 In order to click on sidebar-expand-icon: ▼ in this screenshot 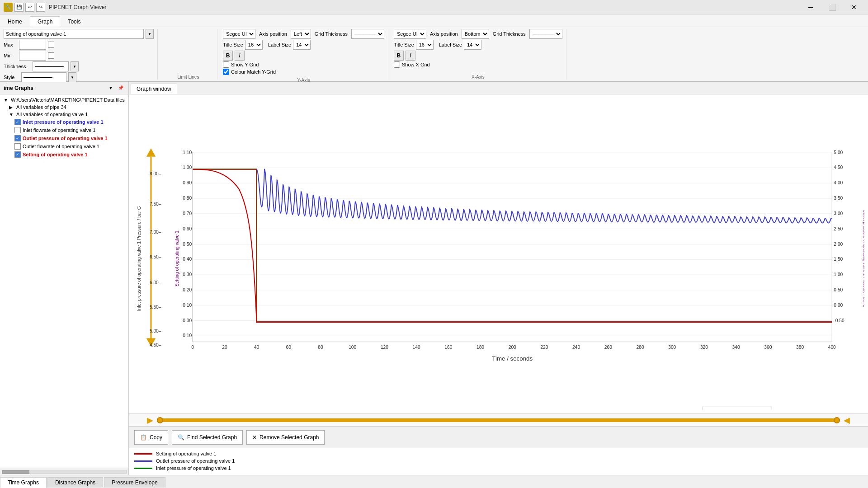, I will do `click(111, 88)`.